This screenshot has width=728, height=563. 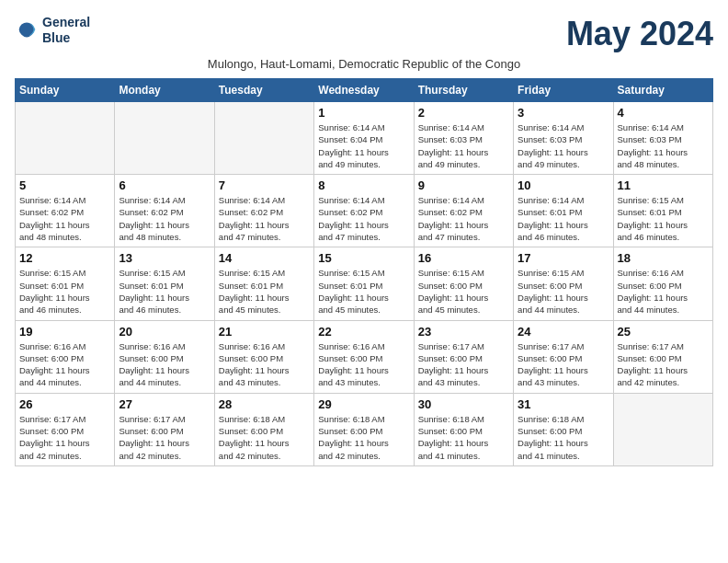 I want to click on day-info: Sunrise: 6:14 AM Sunset: 6:01 PM Dayligh…, so click(x=563, y=219).